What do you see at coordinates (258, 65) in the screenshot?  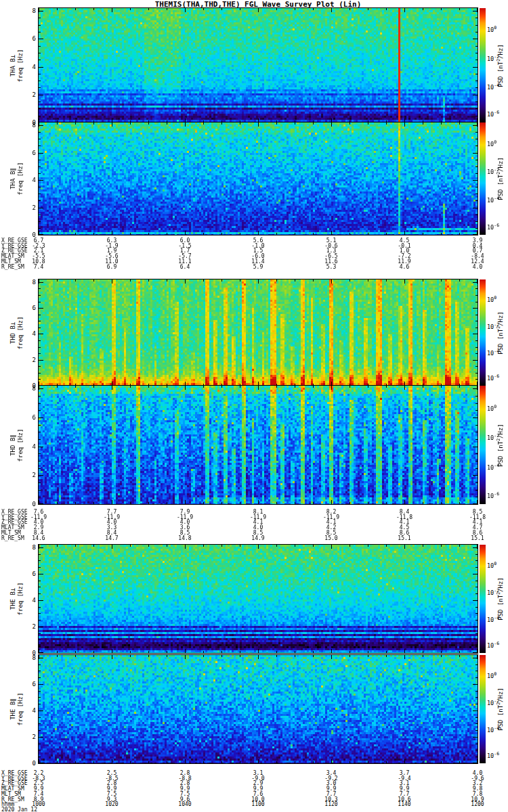 I see `spectrogram-frame-tha-bperp` at bounding box center [258, 65].